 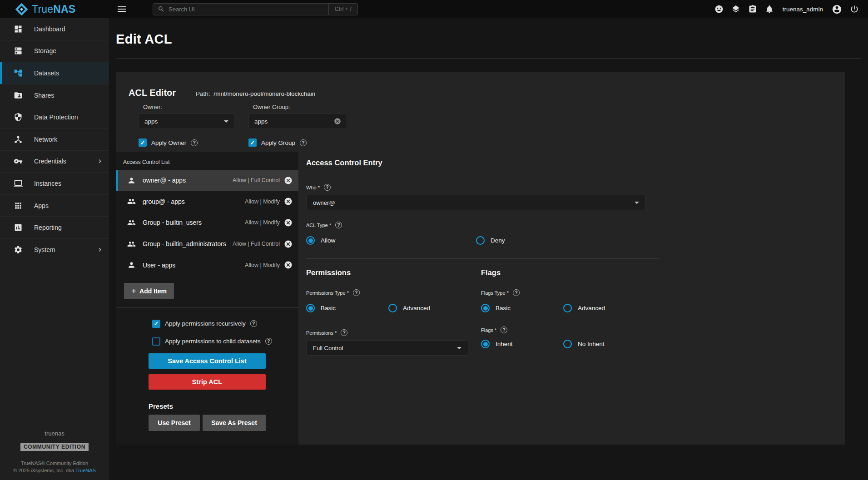 What do you see at coordinates (156, 324) in the screenshot?
I see `apply-recursively-checkbox` at bounding box center [156, 324].